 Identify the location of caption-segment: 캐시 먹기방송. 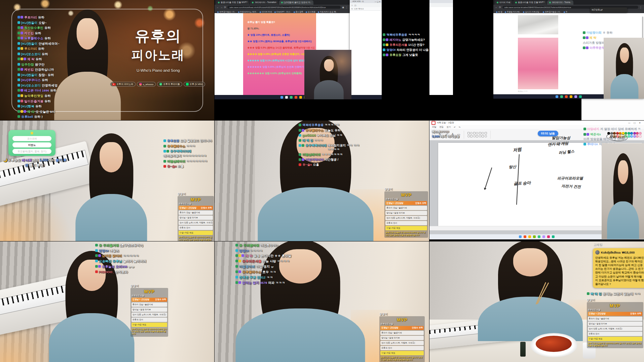
(450, 136).